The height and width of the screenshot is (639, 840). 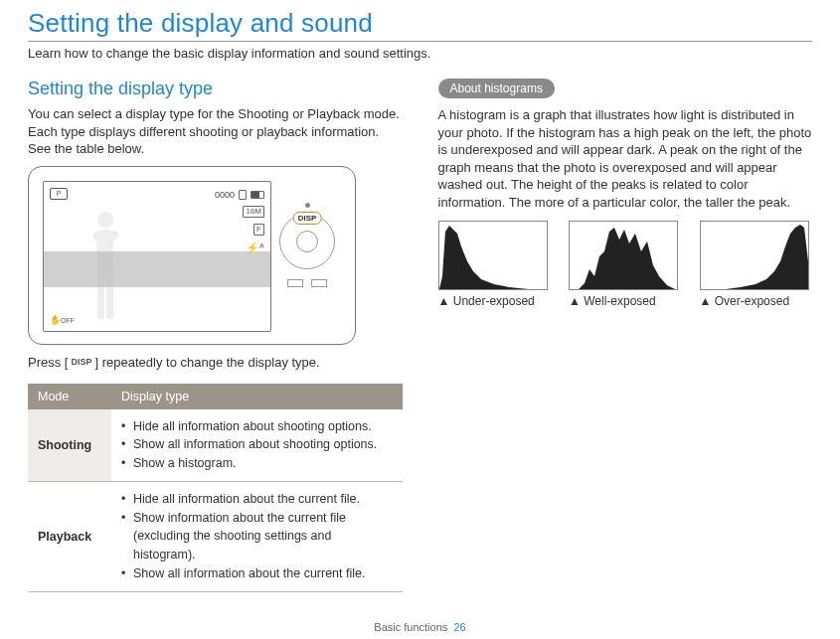 What do you see at coordinates (493, 256) in the screenshot?
I see `histogram-under-icon` at bounding box center [493, 256].